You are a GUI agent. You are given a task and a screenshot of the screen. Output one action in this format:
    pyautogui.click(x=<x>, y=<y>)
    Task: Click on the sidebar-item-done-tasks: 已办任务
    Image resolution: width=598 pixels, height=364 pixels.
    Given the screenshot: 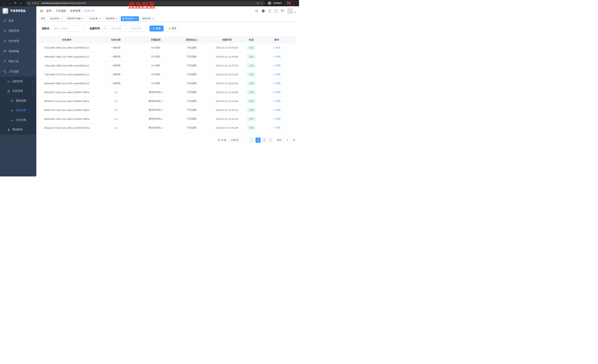 What is the action you would take?
    pyautogui.click(x=18, y=120)
    